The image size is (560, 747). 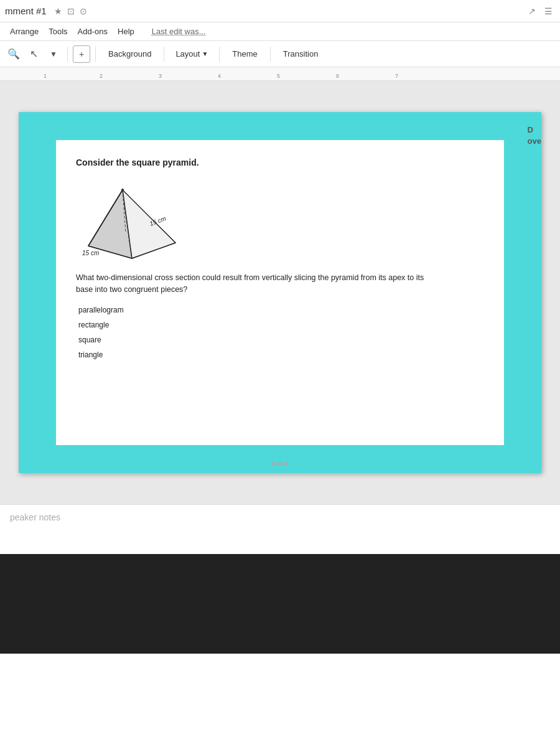 I want to click on speaker-notes-placeholder: peaker notes, so click(x=35, y=517).